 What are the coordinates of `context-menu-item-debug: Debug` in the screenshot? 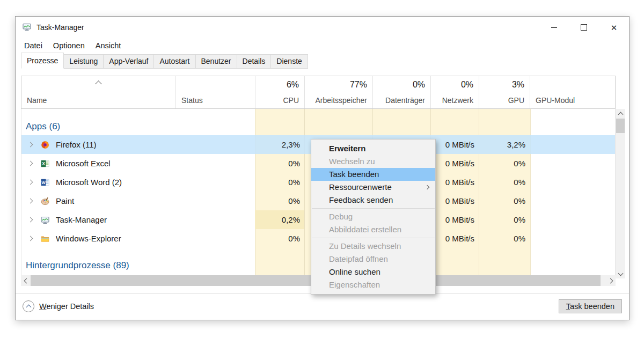 It's located at (374, 217).